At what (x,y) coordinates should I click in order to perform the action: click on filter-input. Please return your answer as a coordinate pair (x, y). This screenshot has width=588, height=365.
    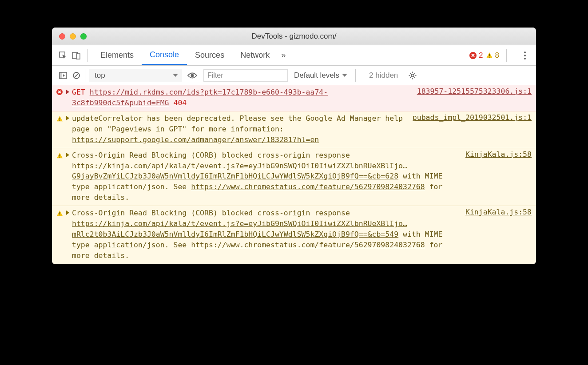
    Looking at the image, I should click on (246, 75).